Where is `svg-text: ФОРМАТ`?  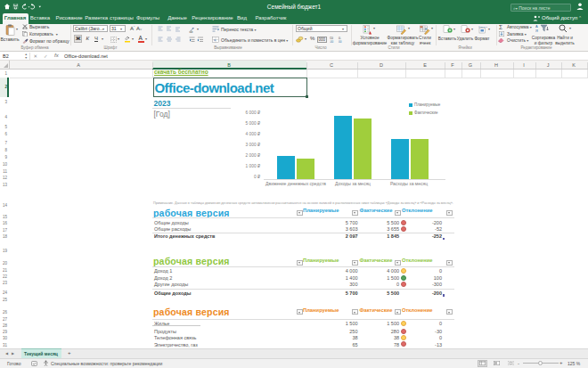
svg-text: ФОРМАТ is located at coordinates (483, 27).